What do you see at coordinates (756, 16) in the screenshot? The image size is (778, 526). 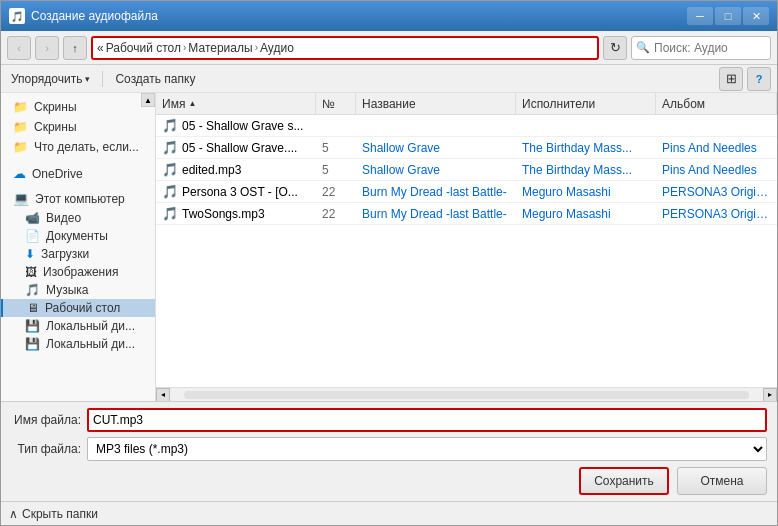 I see `close-button: ✕` at bounding box center [756, 16].